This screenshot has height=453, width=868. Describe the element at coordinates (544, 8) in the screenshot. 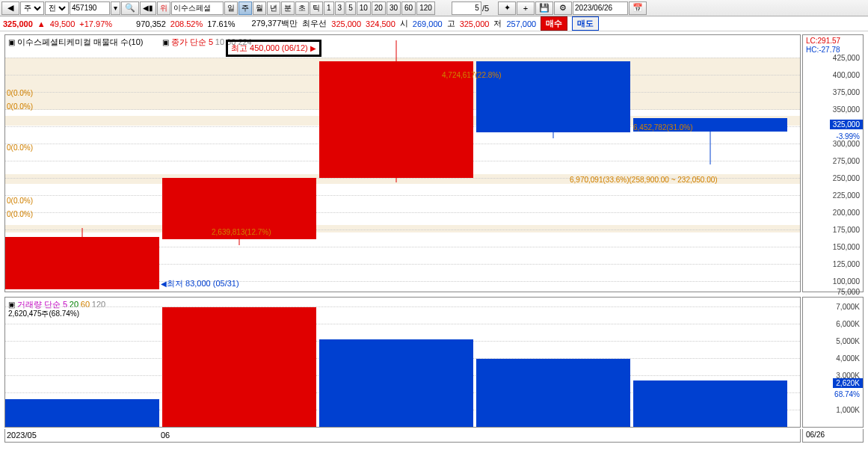

I see `save-icon: 💾` at that location.